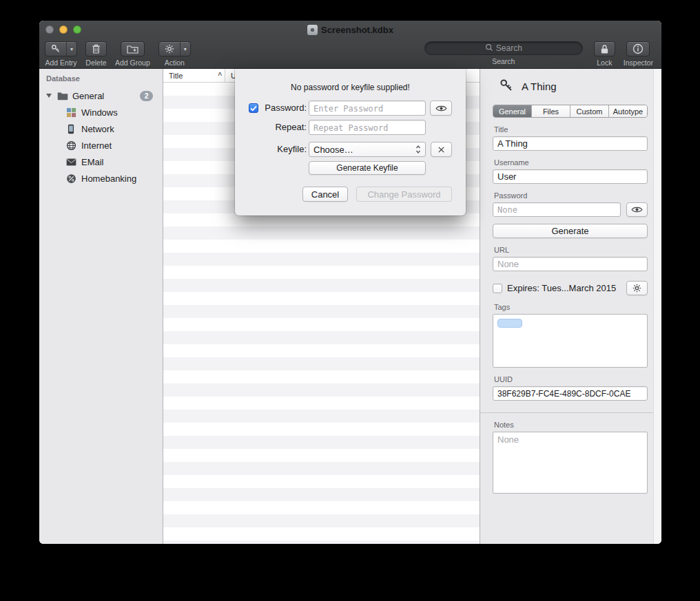 The width and height of the screenshot is (700, 601). What do you see at coordinates (539, 87) in the screenshot?
I see `entry-title: A Thing` at bounding box center [539, 87].